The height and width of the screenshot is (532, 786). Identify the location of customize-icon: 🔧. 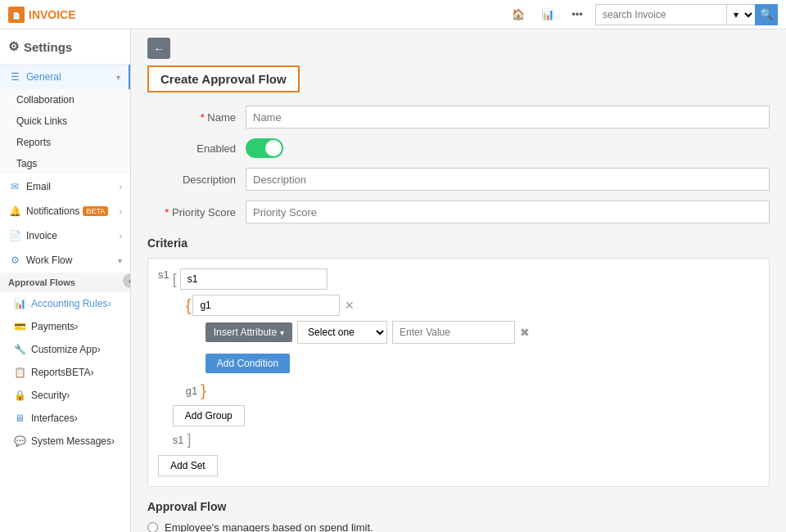
(20, 349).